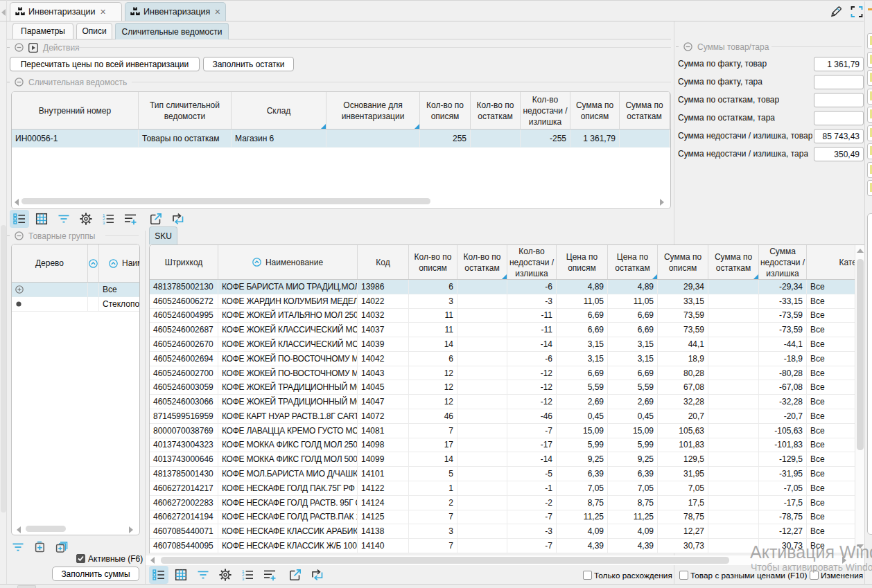  I want to click on tab-inventories-lists: Описи, so click(94, 31).